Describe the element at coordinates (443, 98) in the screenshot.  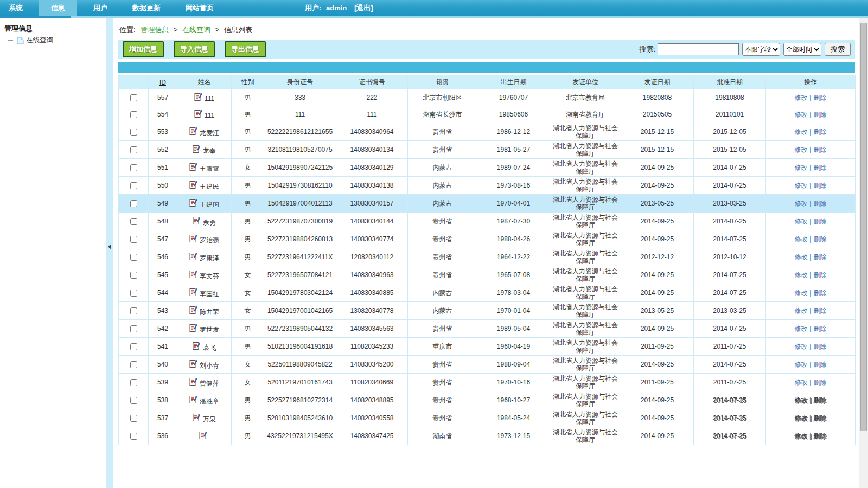
I see `row-origin: 北京市朝阳区` at that location.